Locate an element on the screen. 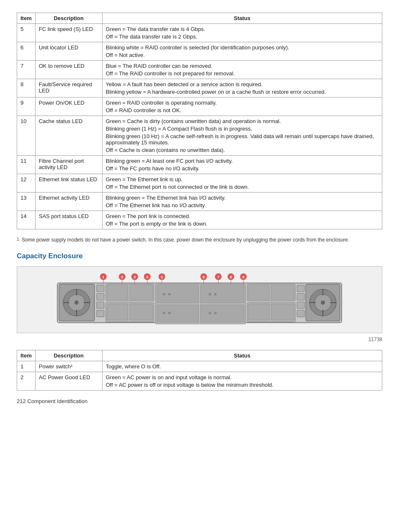 This screenshot has height=532, width=399. col-header-status: Status is located at coordinates (242, 18).